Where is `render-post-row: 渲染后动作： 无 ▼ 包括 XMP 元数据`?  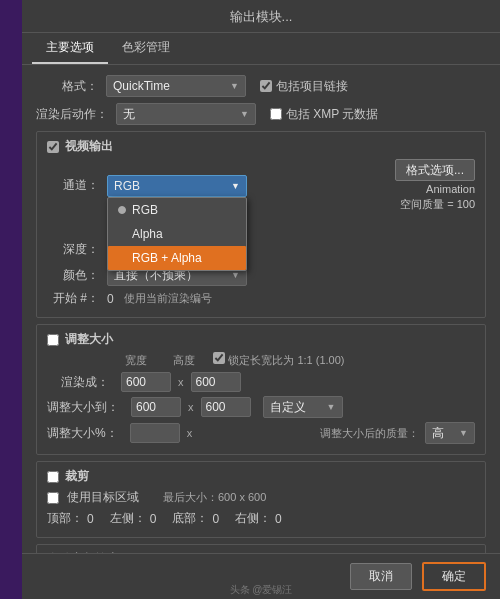 render-post-row: 渲染后动作： 无 ▼ 包括 XMP 元数据 is located at coordinates (261, 114).